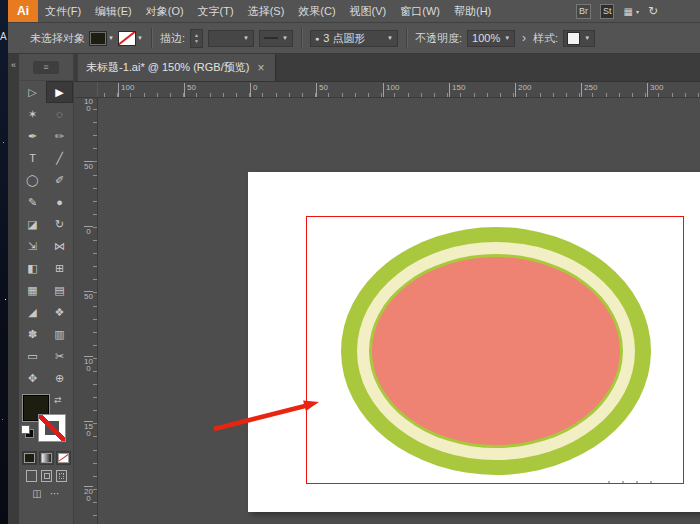  Describe the element at coordinates (32, 268) in the screenshot. I see `shape-builder-tool: ◧` at that location.